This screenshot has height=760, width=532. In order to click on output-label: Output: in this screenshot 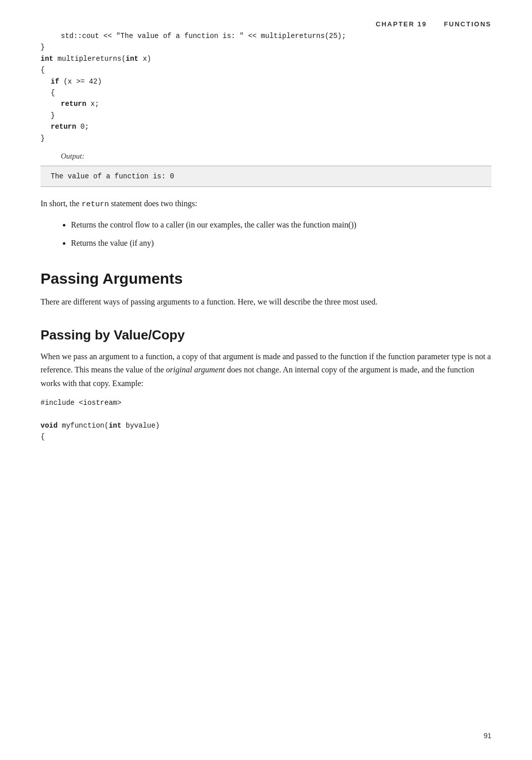, I will do `click(276, 156)`.